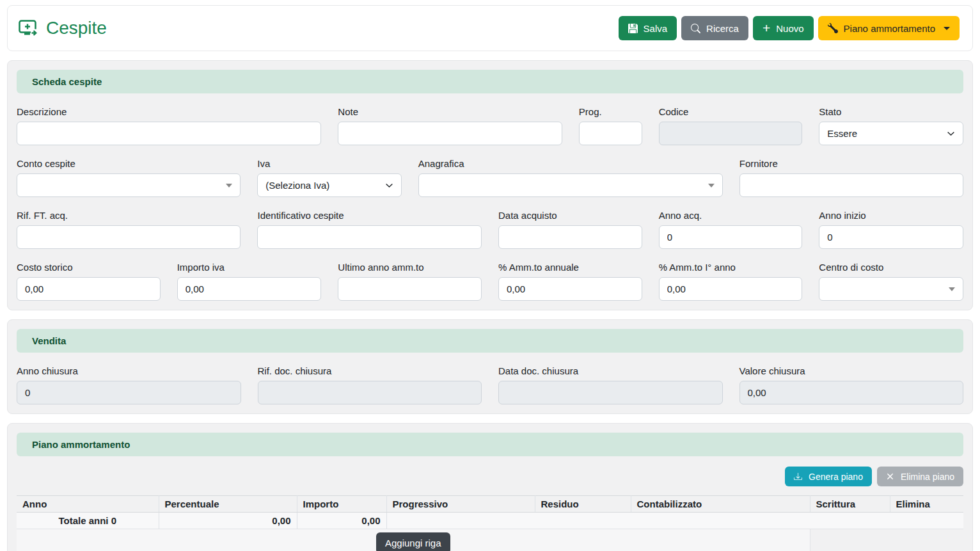  Describe the element at coordinates (571, 289) in the screenshot. I see `annual-amortization-pct-input` at that location.